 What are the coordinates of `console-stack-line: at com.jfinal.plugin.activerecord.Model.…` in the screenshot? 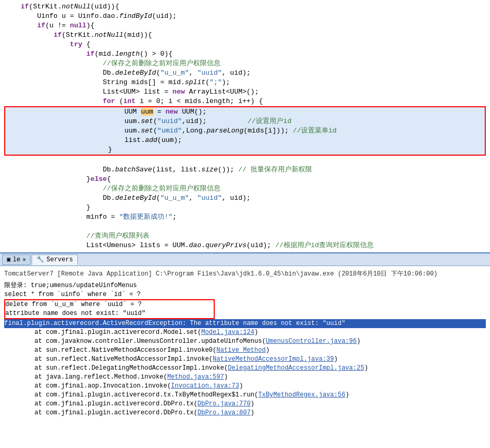 It's located at (245, 332).